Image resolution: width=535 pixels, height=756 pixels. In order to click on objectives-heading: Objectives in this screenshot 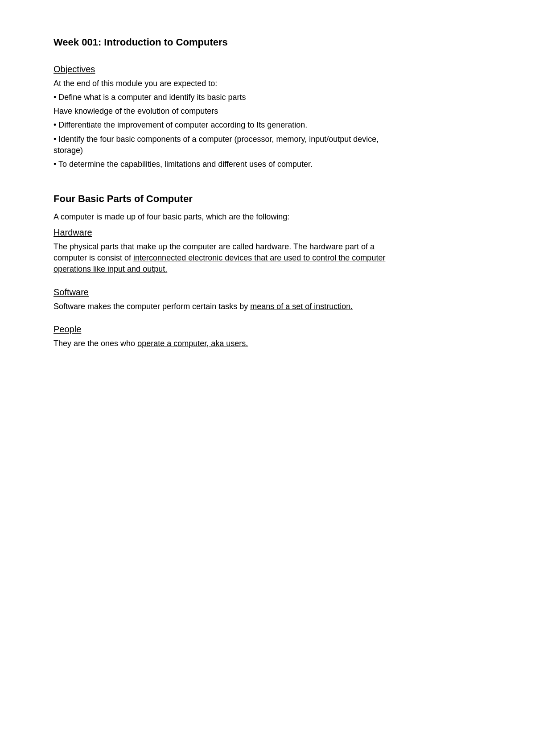, I will do `click(232, 69)`.